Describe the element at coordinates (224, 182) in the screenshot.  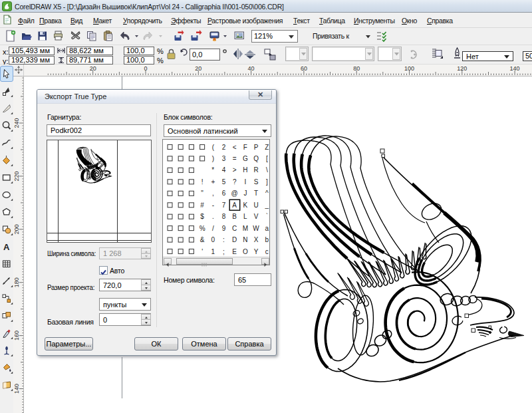
I see `svg-text: 5` at that location.